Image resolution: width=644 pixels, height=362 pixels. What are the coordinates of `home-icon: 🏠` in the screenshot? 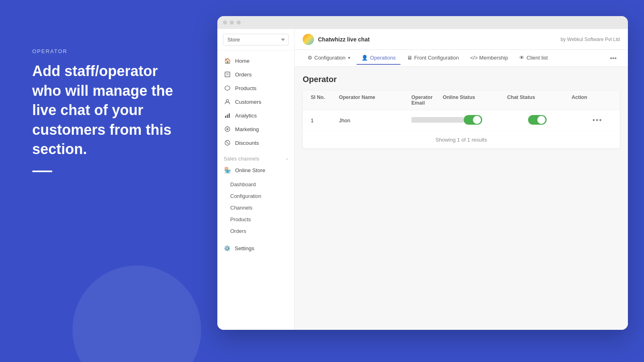 It's located at (227, 61).